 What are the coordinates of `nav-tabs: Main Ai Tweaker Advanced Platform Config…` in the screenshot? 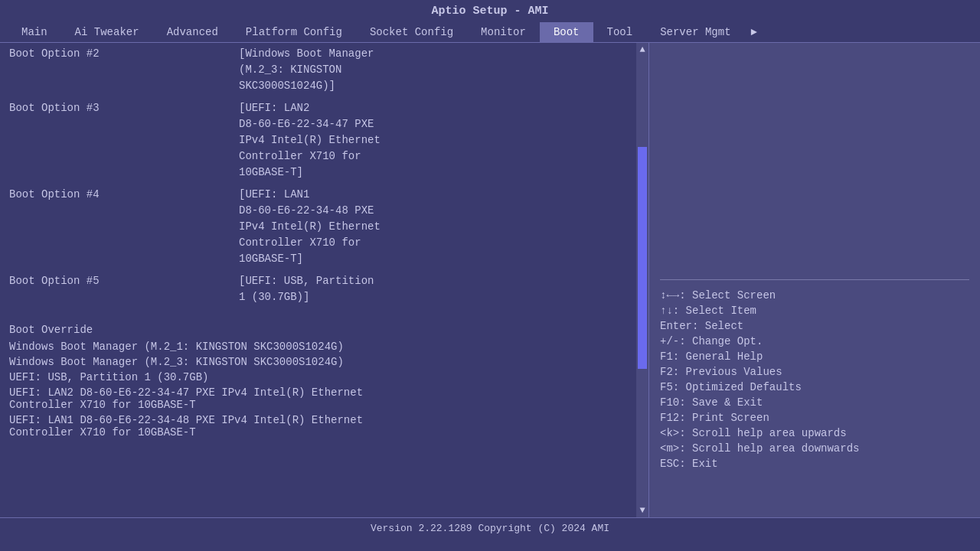 It's located at (490, 32).